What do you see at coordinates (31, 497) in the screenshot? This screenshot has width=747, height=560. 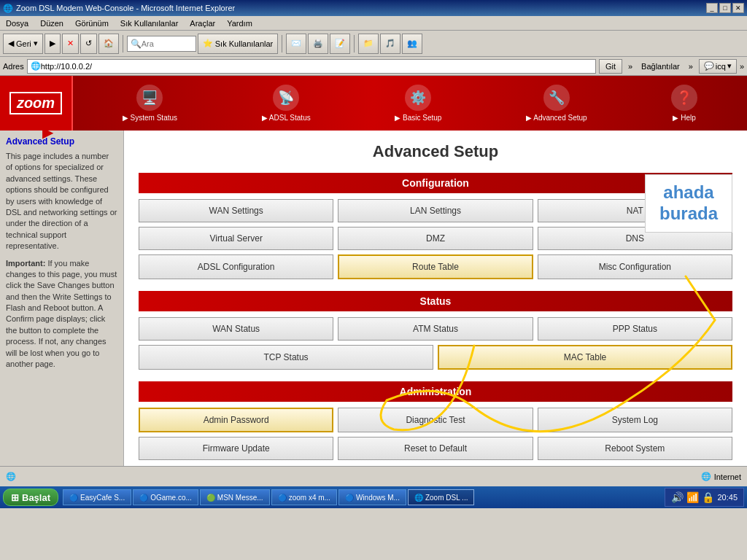 I see `start-button: ⊞ Başlat` at bounding box center [31, 497].